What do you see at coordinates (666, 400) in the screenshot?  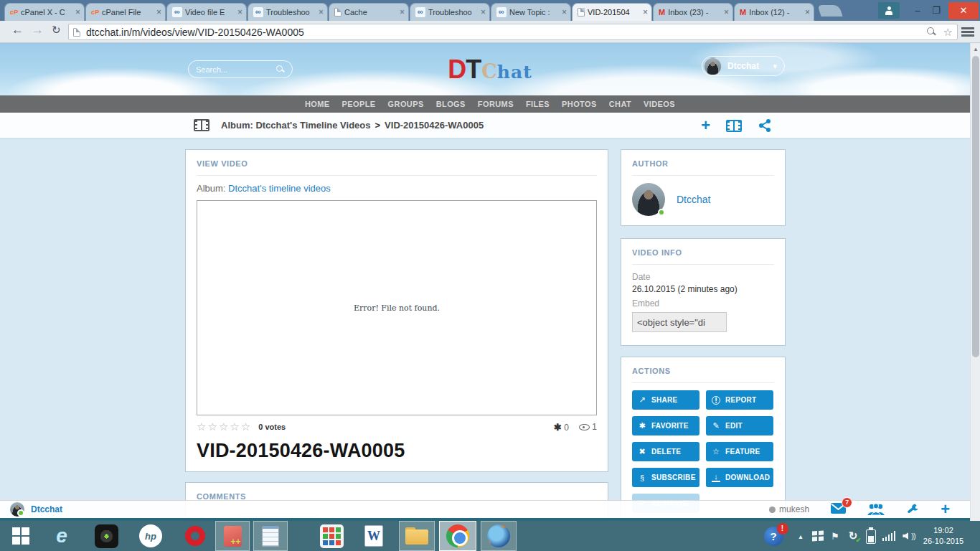 I see `share-button: ↗SHARE` at bounding box center [666, 400].